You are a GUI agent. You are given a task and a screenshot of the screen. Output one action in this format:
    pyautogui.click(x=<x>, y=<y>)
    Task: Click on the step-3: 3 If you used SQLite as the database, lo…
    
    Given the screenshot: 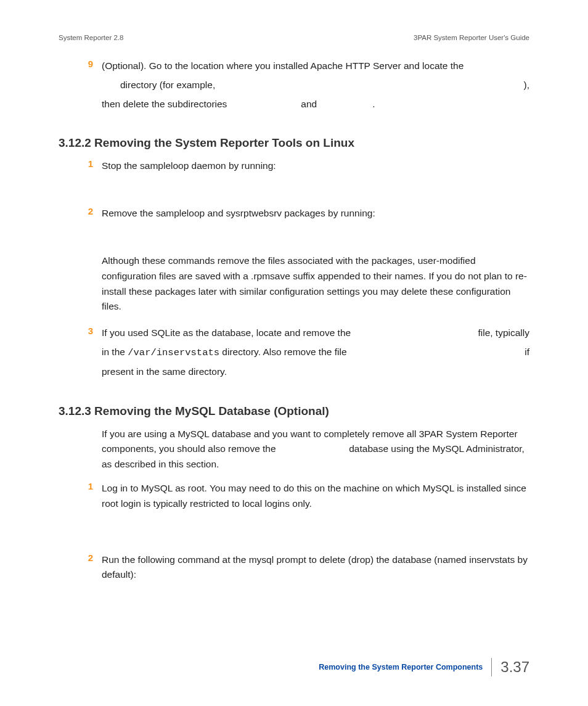 What is the action you would take?
    pyautogui.click(x=294, y=354)
    